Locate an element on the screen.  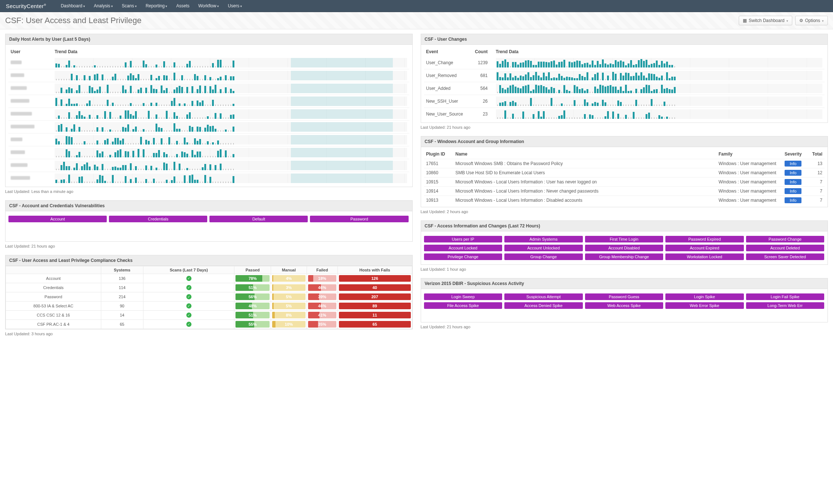
pill-password-guess: Password Guess is located at coordinates (624, 297).